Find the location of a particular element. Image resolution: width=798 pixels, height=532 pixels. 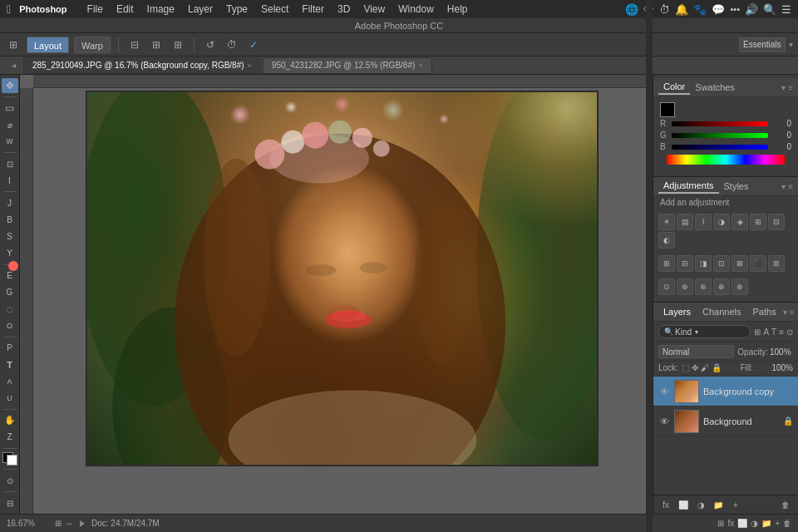

menu-icon-6: 💬 is located at coordinates (718, 10).